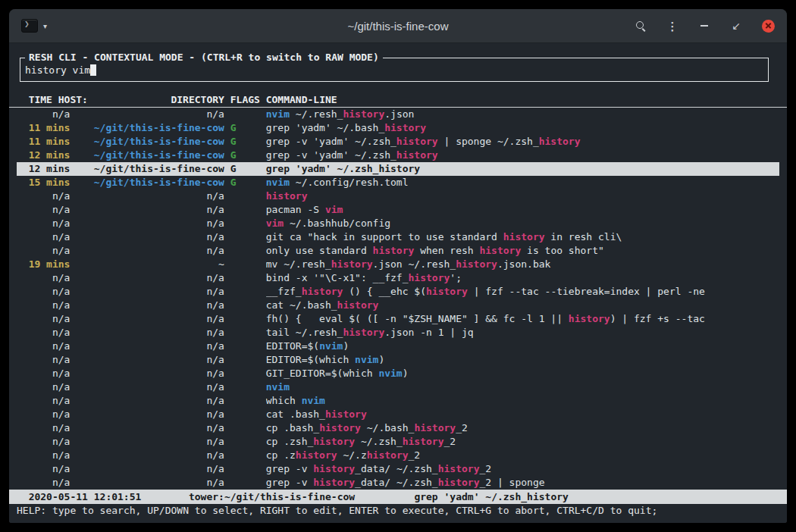 This screenshot has width=796, height=532. What do you see at coordinates (93, 26) in the screenshot?
I see `profile-dropdown-button: ▾` at bounding box center [93, 26].